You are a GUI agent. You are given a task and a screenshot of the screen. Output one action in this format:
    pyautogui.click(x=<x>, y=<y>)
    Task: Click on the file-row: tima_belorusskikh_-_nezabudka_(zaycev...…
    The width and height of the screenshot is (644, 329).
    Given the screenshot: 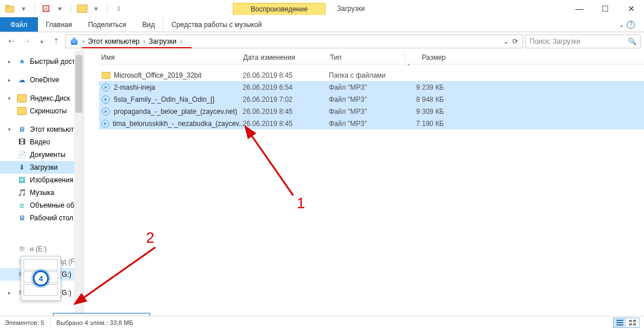 What is the action you would take?
    pyautogui.click(x=371, y=123)
    